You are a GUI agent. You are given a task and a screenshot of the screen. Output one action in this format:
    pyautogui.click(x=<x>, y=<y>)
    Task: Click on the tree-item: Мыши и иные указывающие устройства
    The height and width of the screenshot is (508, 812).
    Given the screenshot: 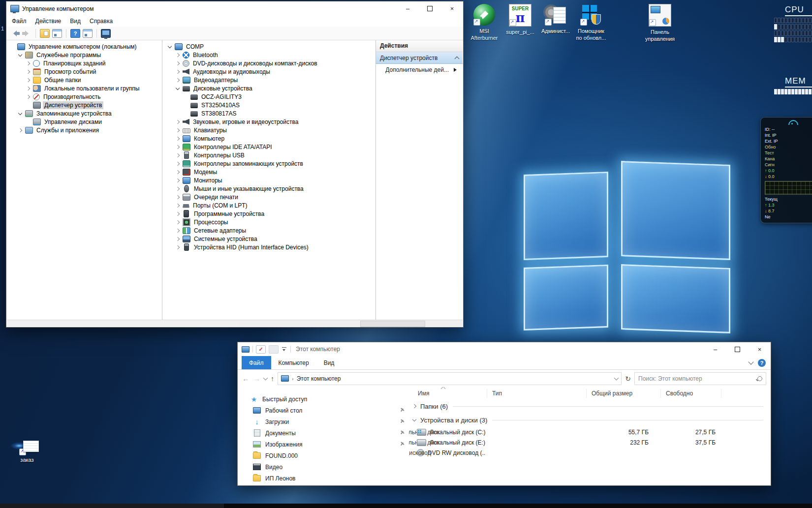 What is the action you would take?
    pyautogui.click(x=269, y=189)
    